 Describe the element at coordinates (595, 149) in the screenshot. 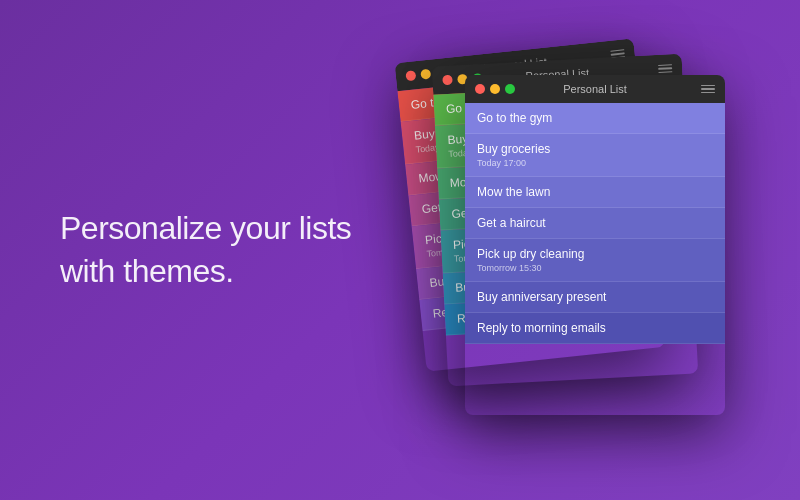

I see `item-title: Buy groceries` at that location.